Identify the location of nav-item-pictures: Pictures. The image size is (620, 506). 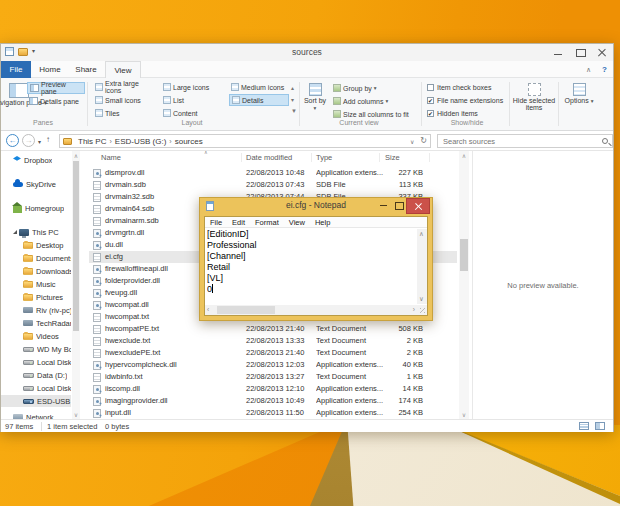
(36, 297).